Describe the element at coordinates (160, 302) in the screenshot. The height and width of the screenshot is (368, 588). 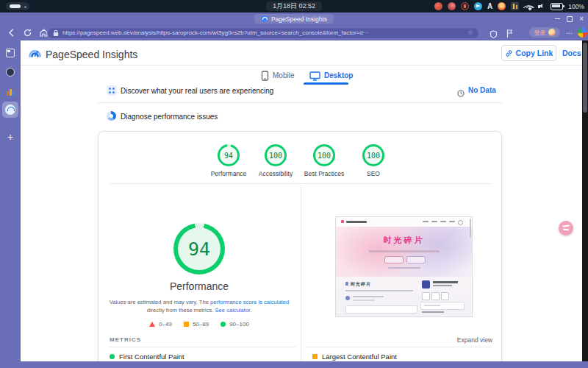
I see `disclaimer-part1: Values are estimated and may vary. The` at that location.